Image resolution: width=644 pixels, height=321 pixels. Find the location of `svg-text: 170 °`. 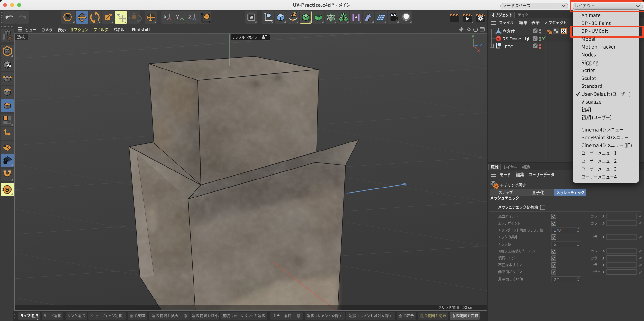

svg-text: 170 ° is located at coordinates (558, 230).